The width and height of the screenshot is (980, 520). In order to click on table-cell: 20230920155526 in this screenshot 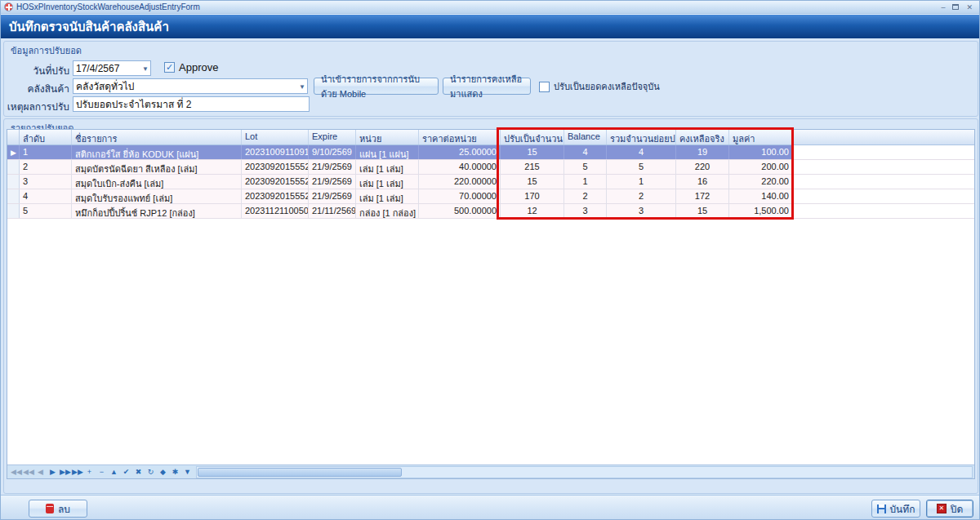, I will do `click(275, 181)`.